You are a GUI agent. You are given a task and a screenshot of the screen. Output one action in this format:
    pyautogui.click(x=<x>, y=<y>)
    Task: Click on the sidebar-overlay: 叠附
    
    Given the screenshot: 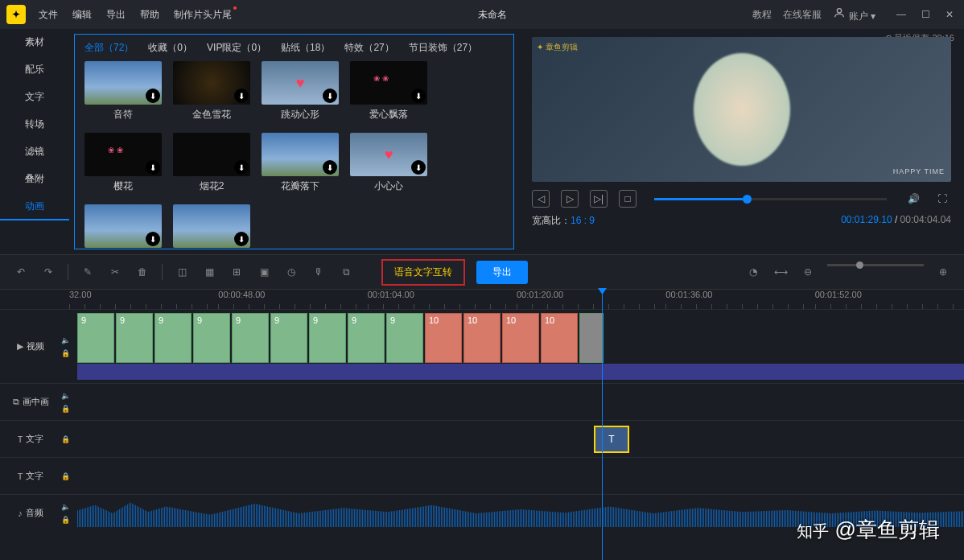 What is the action you would take?
    pyautogui.click(x=35, y=179)
    